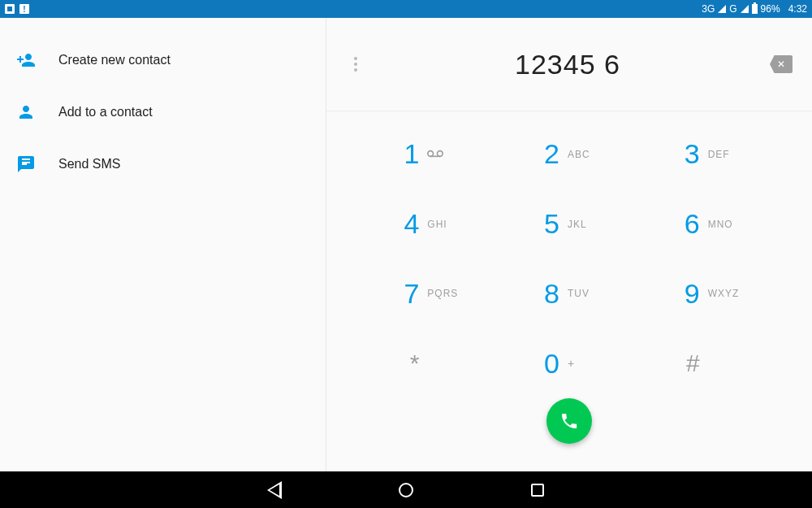 The image size is (812, 508). What do you see at coordinates (429, 154) in the screenshot?
I see `key-1: 1` at bounding box center [429, 154].